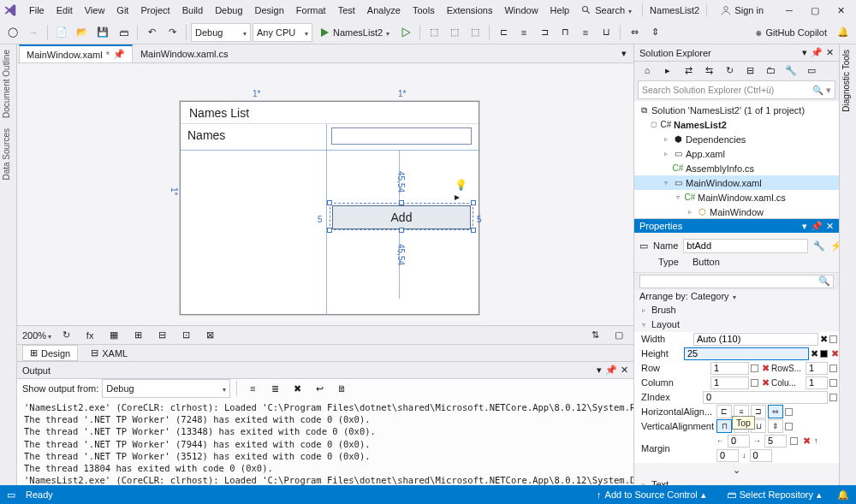  Describe the element at coordinates (789, 10) in the screenshot. I see `minimize-button: ─` at that location.